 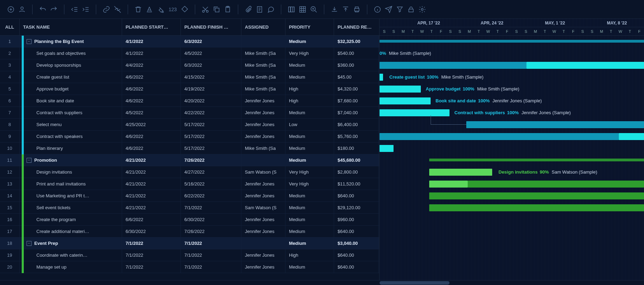 I want to click on paste-icon, so click(x=228, y=9).